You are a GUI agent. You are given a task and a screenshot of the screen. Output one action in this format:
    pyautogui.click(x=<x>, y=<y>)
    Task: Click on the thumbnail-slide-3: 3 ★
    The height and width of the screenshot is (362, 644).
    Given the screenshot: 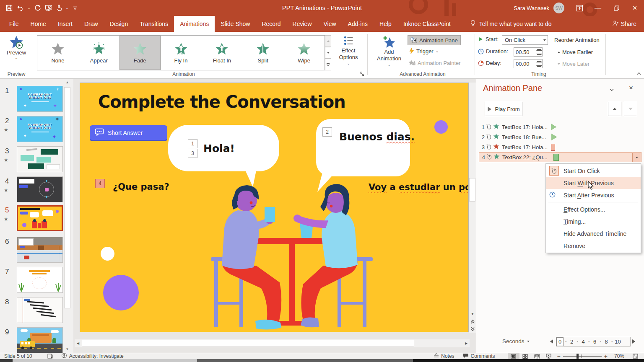 What is the action you would take?
    pyautogui.click(x=37, y=160)
    